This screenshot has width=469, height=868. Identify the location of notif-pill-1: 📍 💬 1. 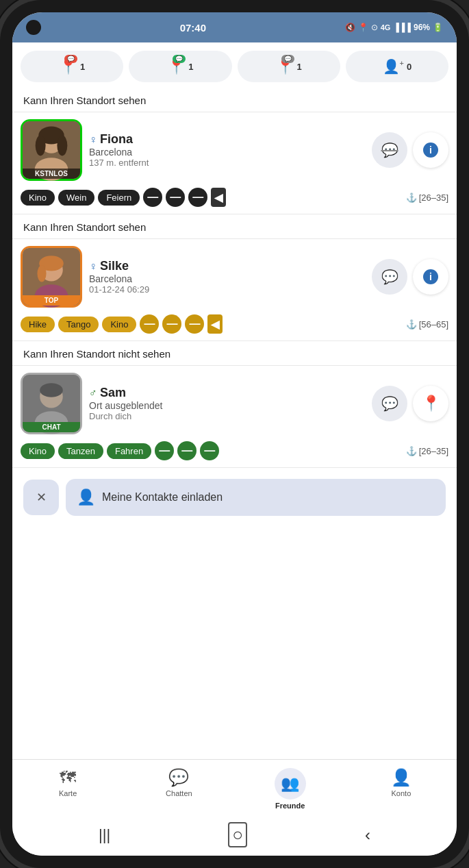
(72, 66).